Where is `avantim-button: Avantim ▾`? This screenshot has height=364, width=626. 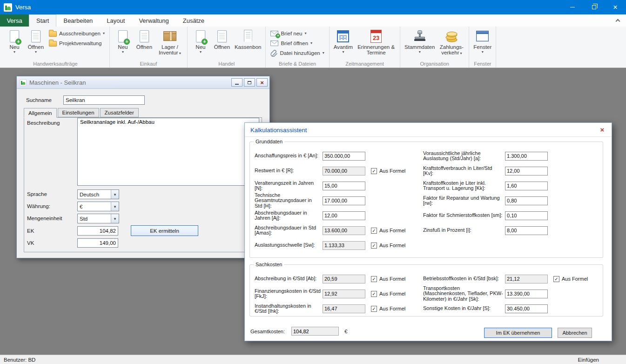
avantim-button: Avantim ▾ is located at coordinates (343, 41).